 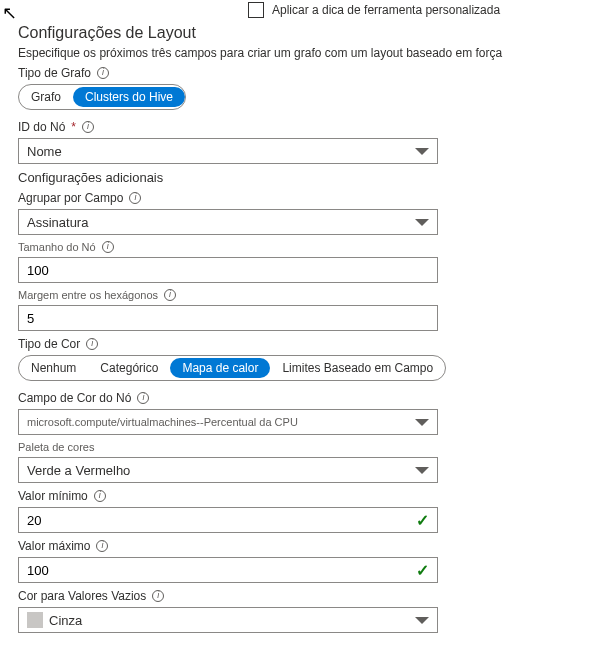 What do you see at coordinates (102, 97) in the screenshot?
I see `graph-type-segmented: Grafo Clusters do Hive` at bounding box center [102, 97].